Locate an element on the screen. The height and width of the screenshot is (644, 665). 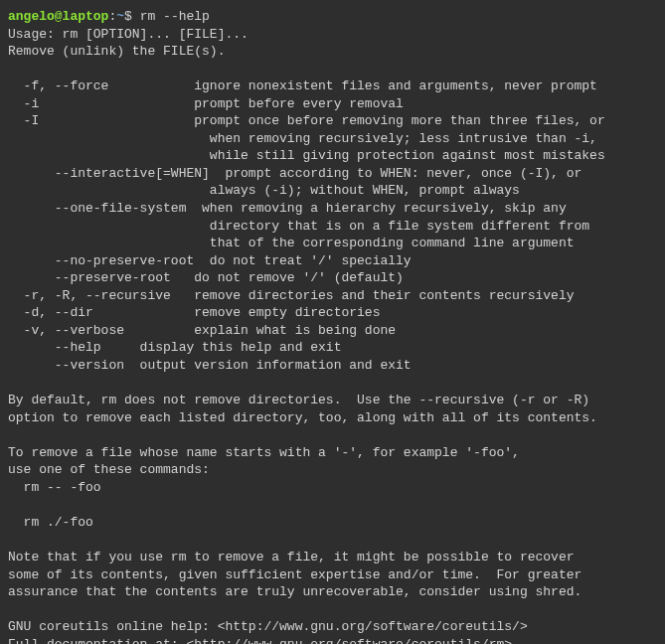
note-line: use one of these commands: is located at coordinates (109, 469).